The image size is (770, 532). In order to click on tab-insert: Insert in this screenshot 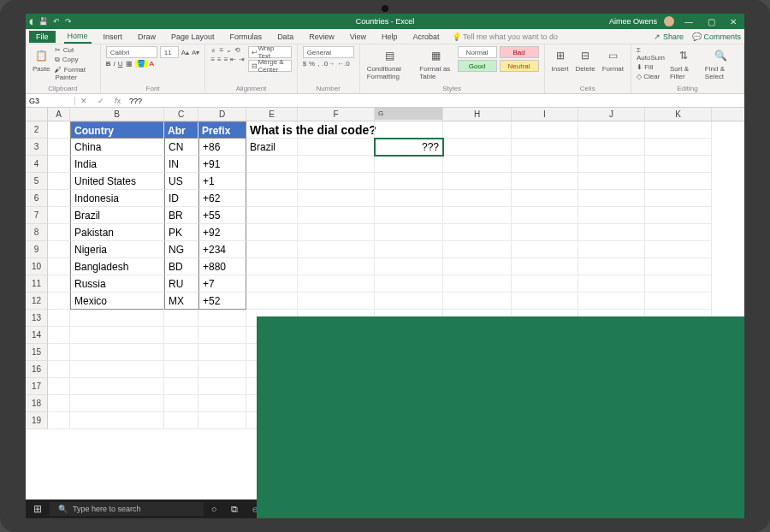, I will do `click(113, 37)`.